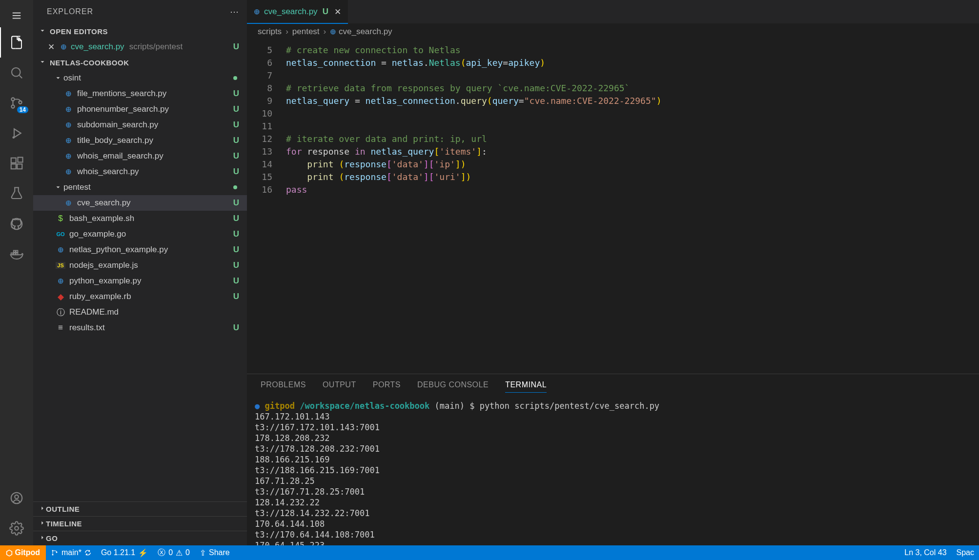 This screenshot has height=560, width=979. Describe the element at coordinates (61, 265) in the screenshot. I see `javascript-icon: JS` at that location.